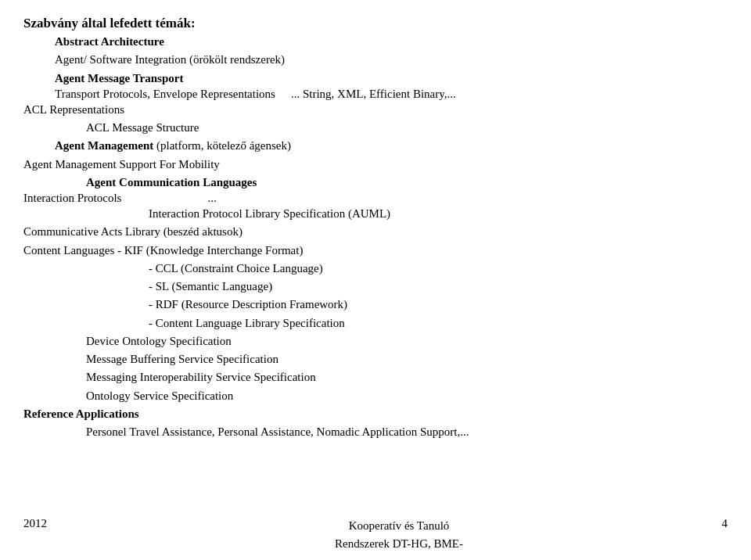  I want to click on section-title: Szabvány által lefedett témák:, so click(376, 23).